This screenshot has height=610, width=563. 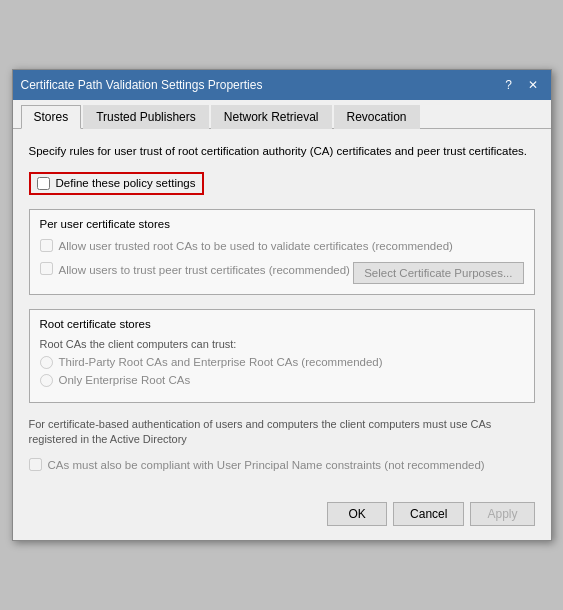 I want to click on help-button: ?, so click(x=509, y=85).